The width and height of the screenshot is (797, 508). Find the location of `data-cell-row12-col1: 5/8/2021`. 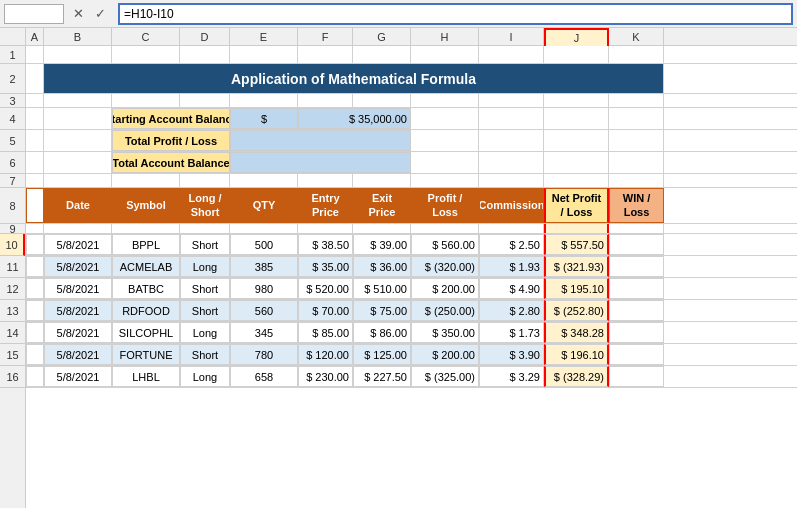

data-cell-row12-col1: 5/8/2021 is located at coordinates (78, 288).